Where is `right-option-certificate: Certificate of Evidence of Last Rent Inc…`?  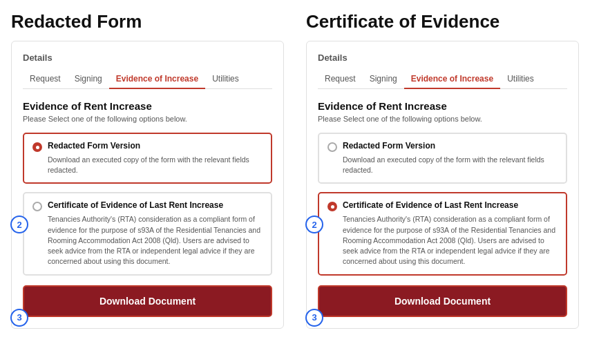
right-option-certificate: Certificate of Evidence of Last Rent Inc… is located at coordinates (442, 233).